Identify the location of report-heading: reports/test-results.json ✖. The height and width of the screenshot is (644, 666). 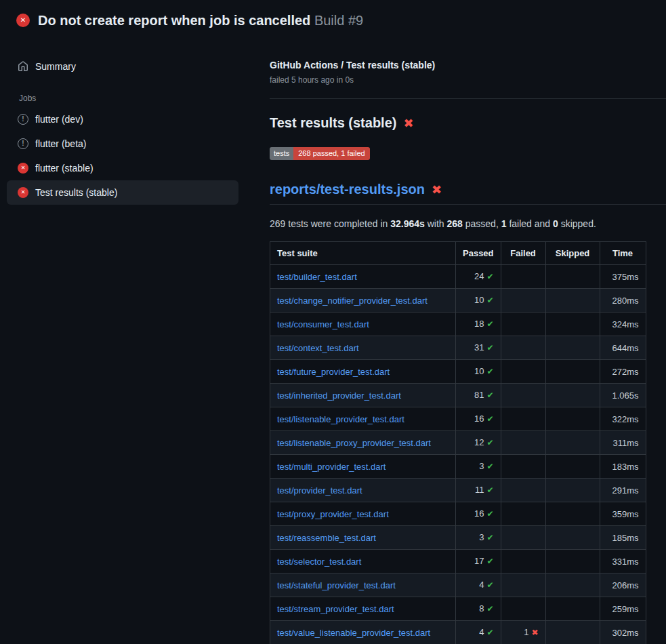
(467, 193).